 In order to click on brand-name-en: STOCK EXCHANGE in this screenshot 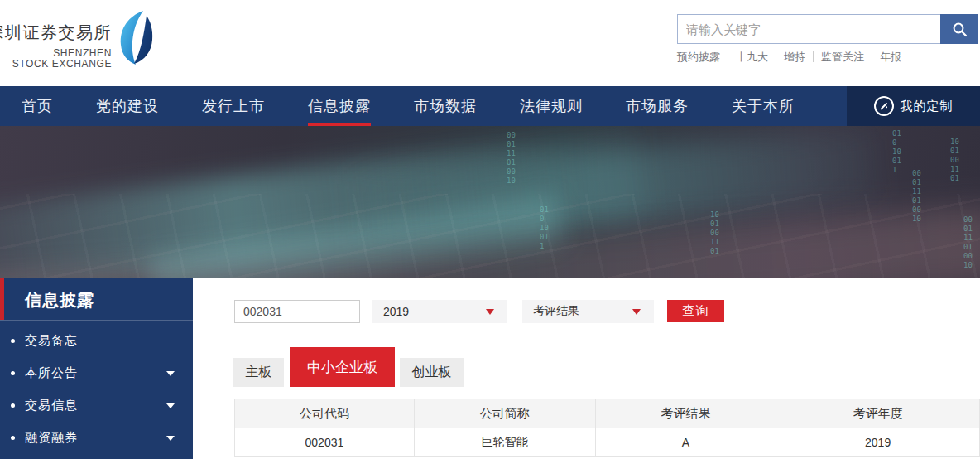, I will do `click(62, 65)`.